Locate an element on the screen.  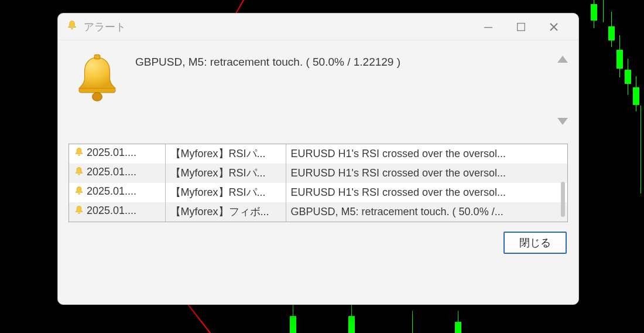
alert-source-cell: 【Myforex】フィボ... is located at coordinates (225, 212).